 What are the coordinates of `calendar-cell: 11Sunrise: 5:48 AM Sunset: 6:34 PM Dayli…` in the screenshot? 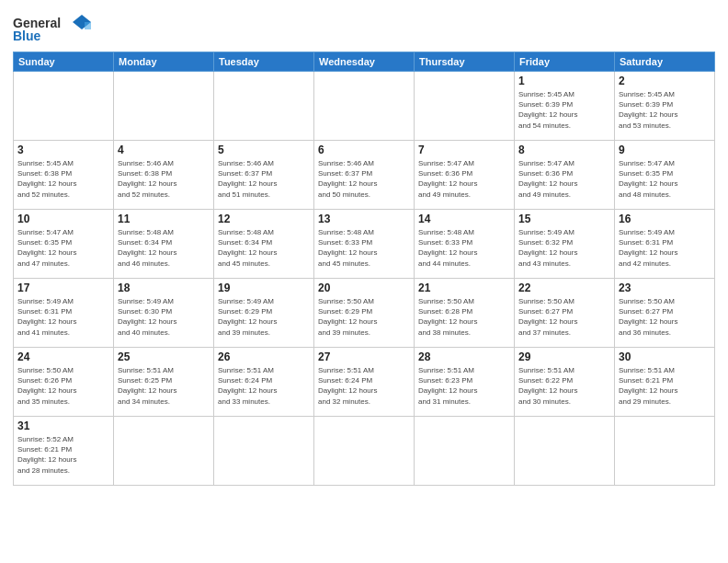 It's located at (164, 245).